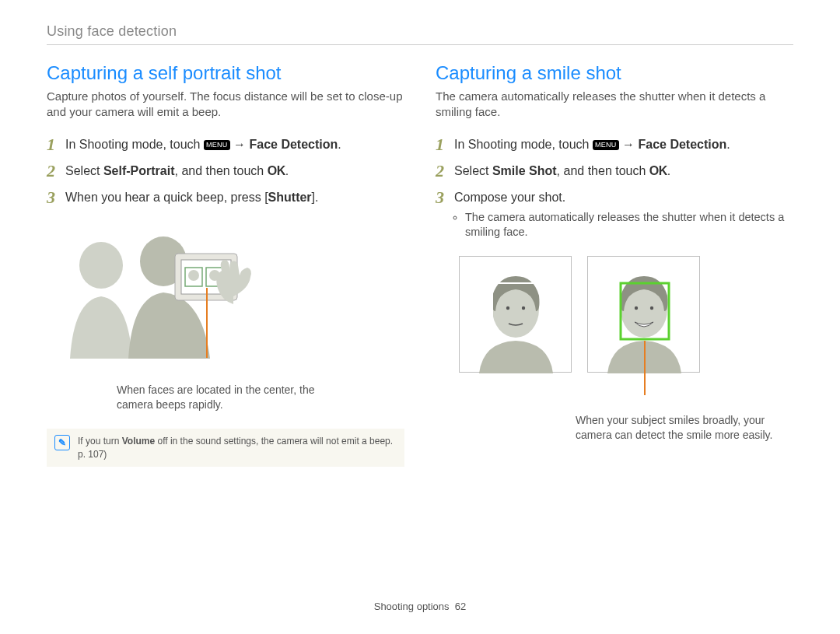  What do you see at coordinates (226, 104) in the screenshot?
I see `intro-self-portrait: Capture photos of yourself. The focus di…` at bounding box center [226, 104].